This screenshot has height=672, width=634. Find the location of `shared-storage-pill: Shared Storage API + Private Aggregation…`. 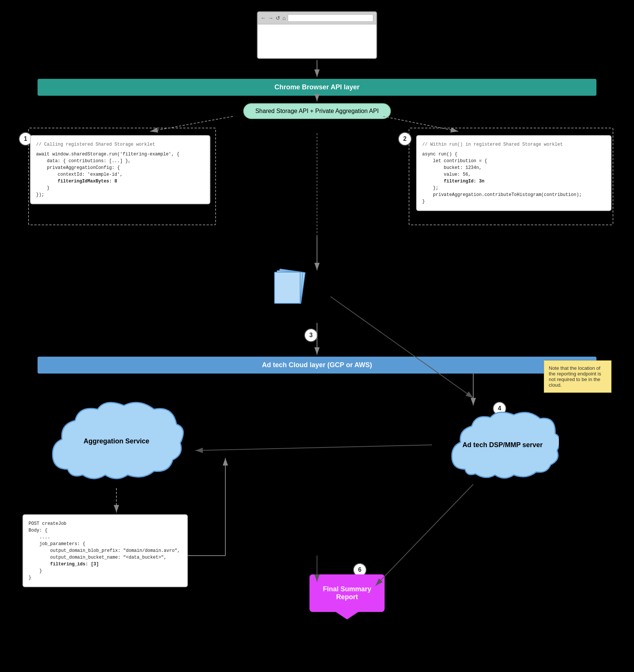

shared-storage-pill: Shared Storage API + Private Aggregation… is located at coordinates (317, 111).